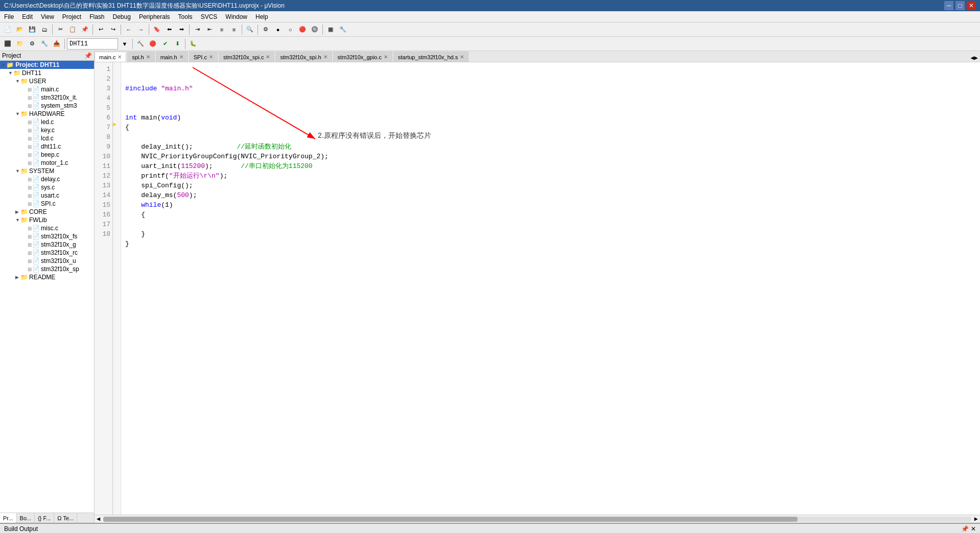  Describe the element at coordinates (32, 44) in the screenshot. I see `t2-btn3: ⚙` at that location.